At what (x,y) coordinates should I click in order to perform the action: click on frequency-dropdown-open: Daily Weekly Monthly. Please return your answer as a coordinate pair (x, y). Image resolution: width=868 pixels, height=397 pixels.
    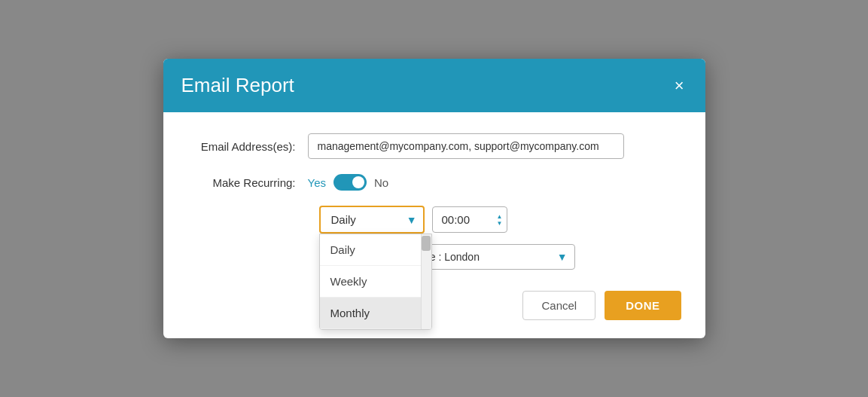
    Looking at the image, I should click on (376, 282).